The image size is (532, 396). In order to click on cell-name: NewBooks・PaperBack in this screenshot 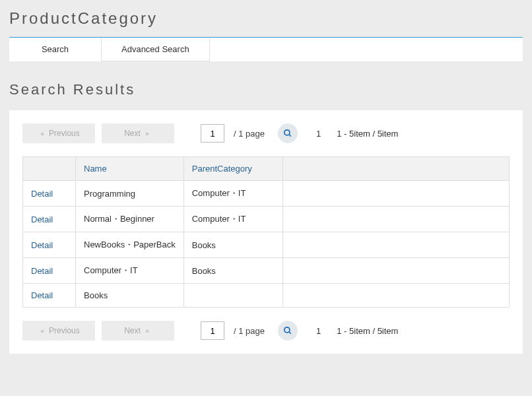, I will do `click(130, 246)`.